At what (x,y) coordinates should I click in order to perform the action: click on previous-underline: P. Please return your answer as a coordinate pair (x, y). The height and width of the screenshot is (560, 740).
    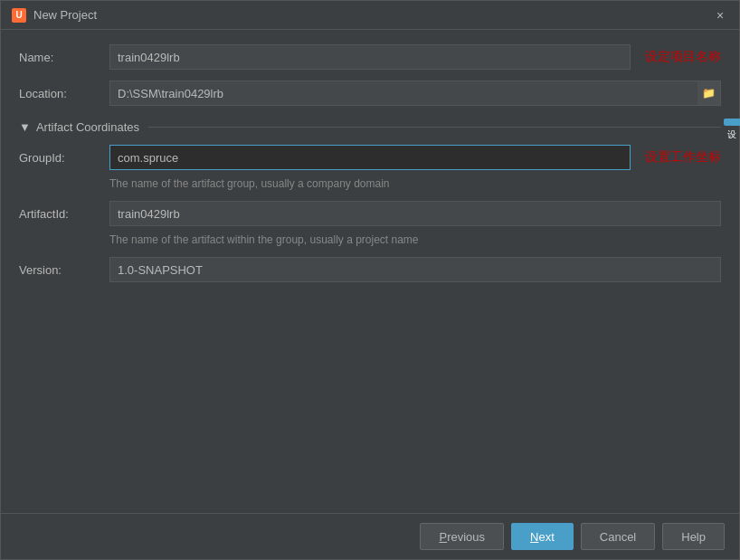
    Looking at the image, I should click on (443, 537).